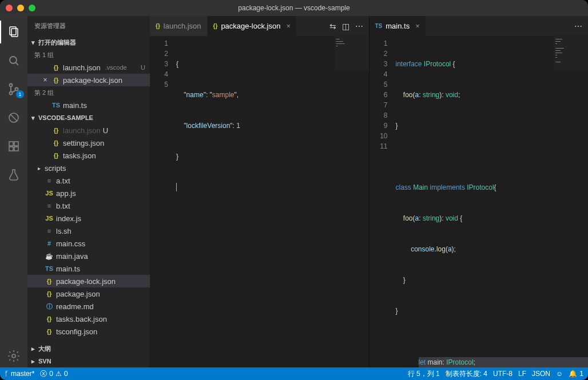 This screenshot has height=380, width=588. What do you see at coordinates (89, 67) in the screenshot?
I see `open-editor-item: {} launch.json .vscode U` at bounding box center [89, 67].